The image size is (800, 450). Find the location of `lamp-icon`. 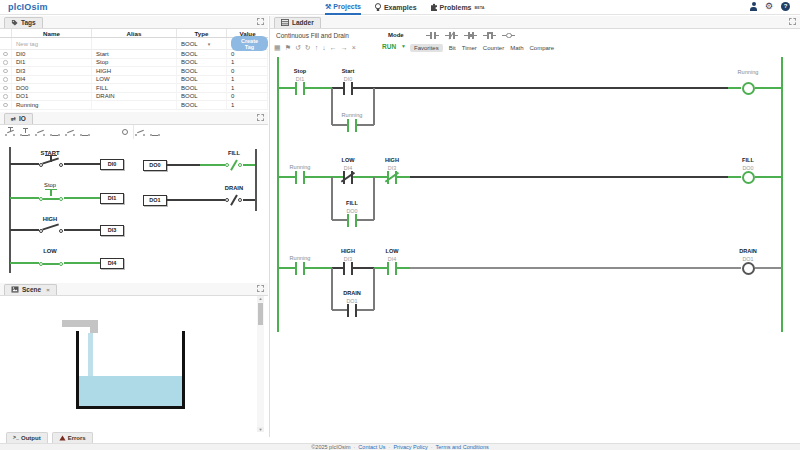

lamp-icon is located at coordinates (125, 132).